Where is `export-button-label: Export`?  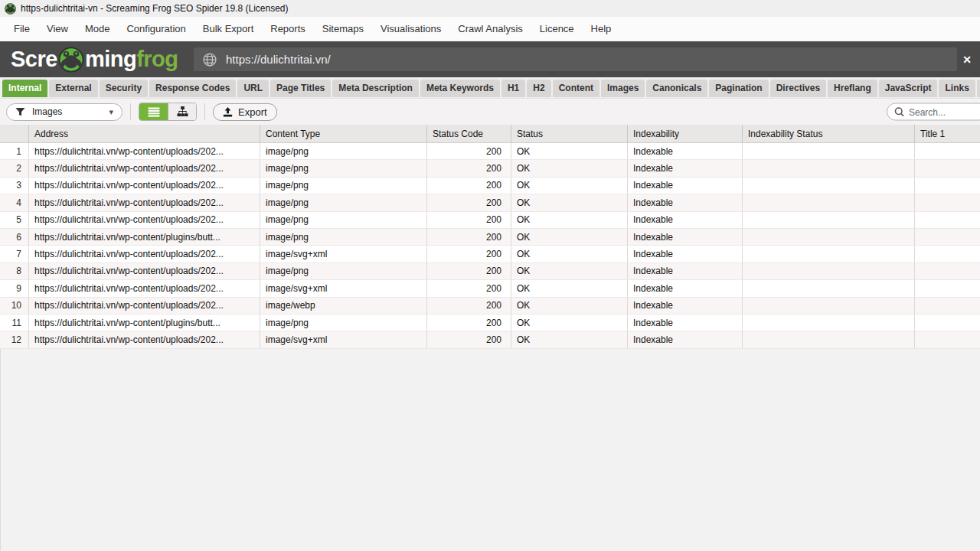 export-button-label: Export is located at coordinates (253, 112).